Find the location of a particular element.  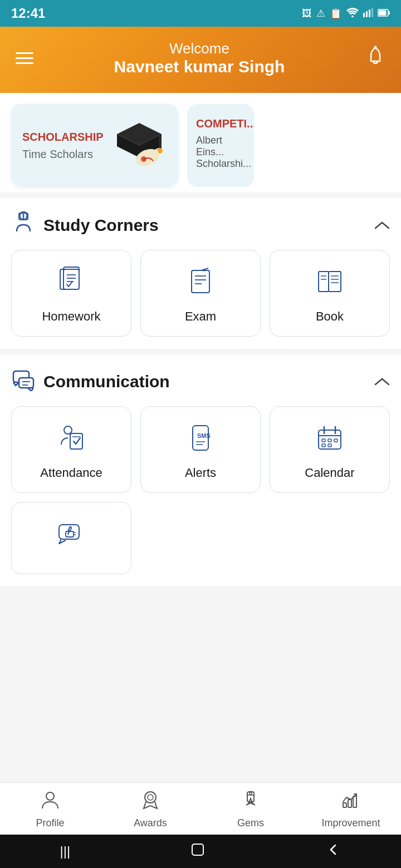

study-corners-grid: Homework Exam is located at coordinates (200, 299).